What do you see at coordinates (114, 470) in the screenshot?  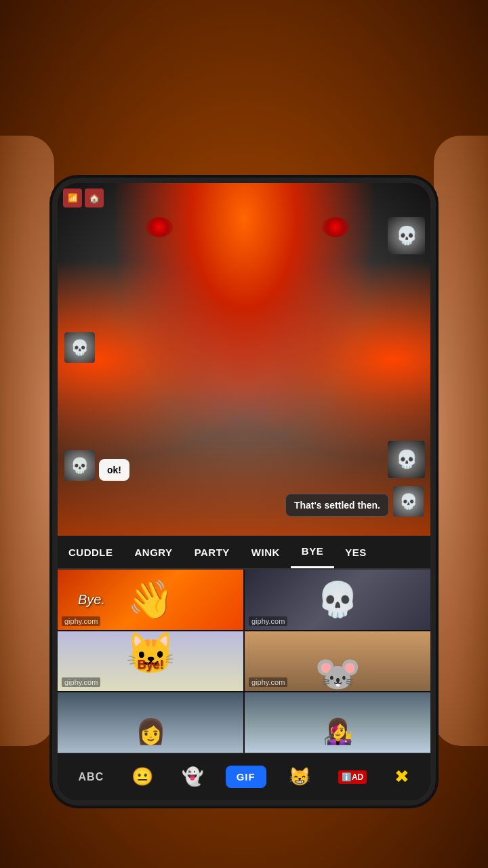 I see `message-bubble-1: ok!` at bounding box center [114, 470].